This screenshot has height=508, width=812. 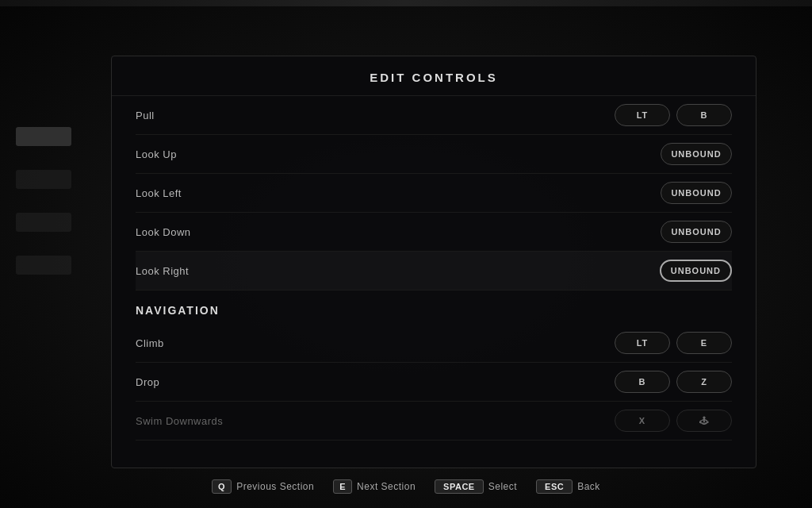 I want to click on key-btn-swim-2: 🕹, so click(x=704, y=421).